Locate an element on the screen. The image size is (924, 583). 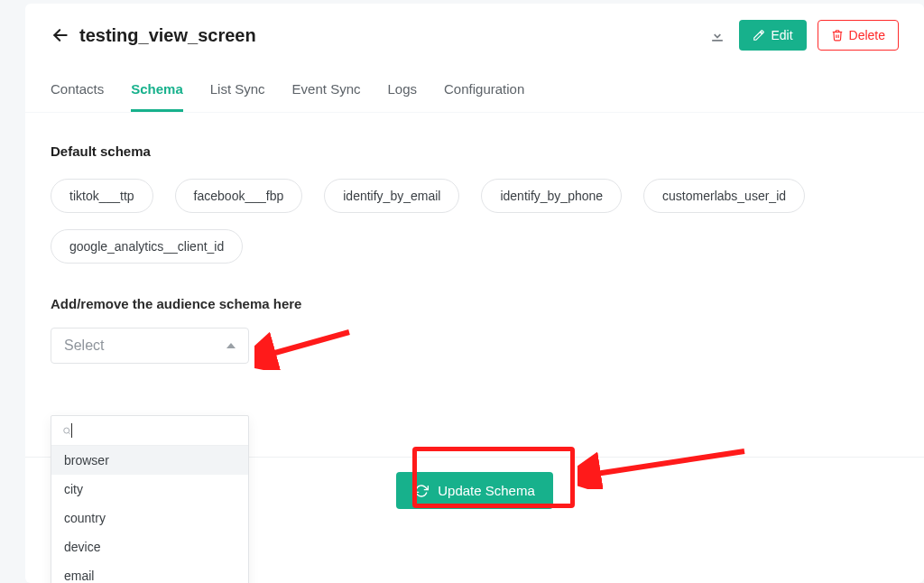
download-icon is located at coordinates (717, 35).